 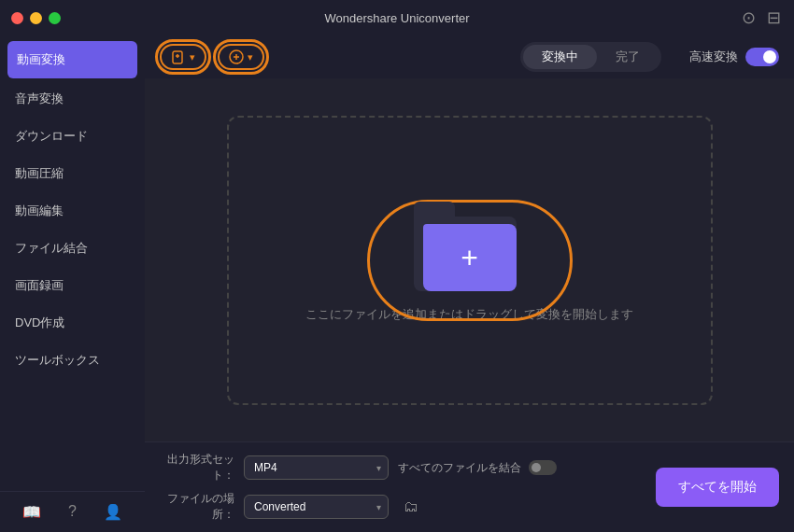 What do you see at coordinates (73, 248) in the screenshot?
I see `sidebar-item-merge: ファイル結合` at bounding box center [73, 248].